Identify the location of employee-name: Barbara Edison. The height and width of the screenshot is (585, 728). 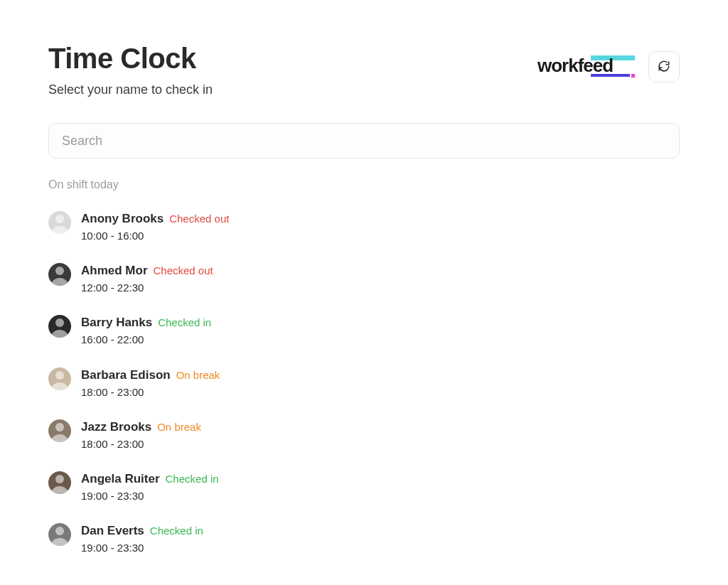
(126, 375).